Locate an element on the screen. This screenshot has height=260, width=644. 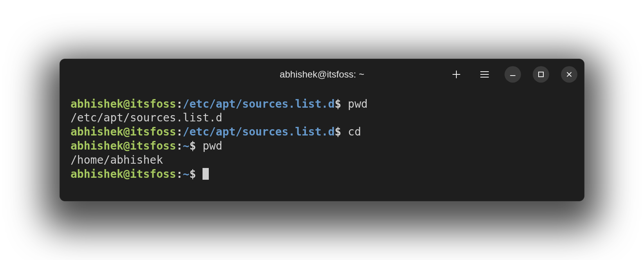
close-icon is located at coordinates (569, 74).